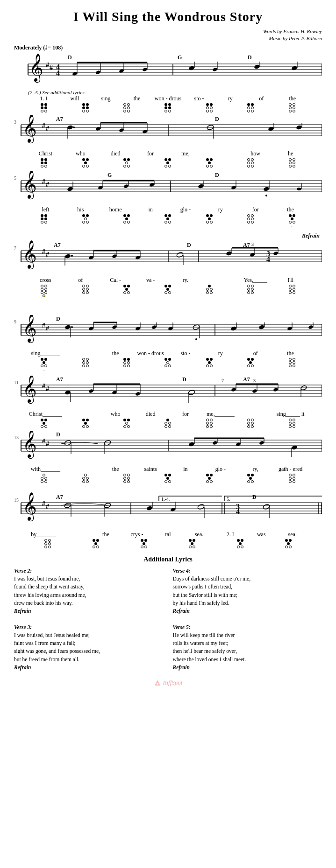 The image size is (336, 868). What do you see at coordinates (168, 344) in the screenshot?
I see `section-5: 9 𝄞 # # D` at bounding box center [168, 344].